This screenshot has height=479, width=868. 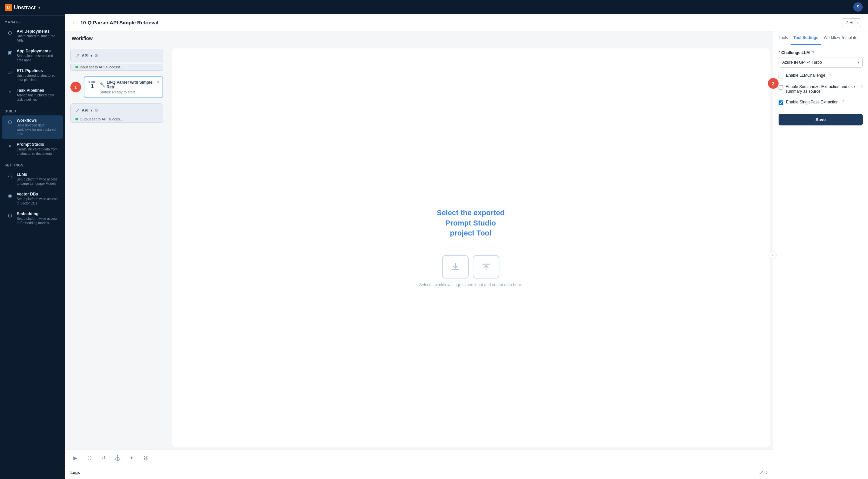 What do you see at coordinates (85, 110) in the screenshot?
I see `api-label-bottom: API` at bounding box center [85, 110].